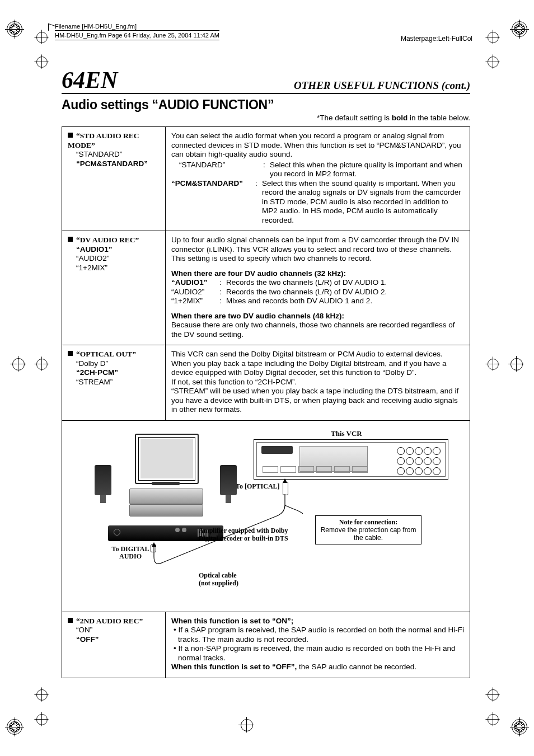  Describe the element at coordinates (114, 250) in the screenshot. I see `dv-audio-opt-0: “AUDIO1”` at that location.